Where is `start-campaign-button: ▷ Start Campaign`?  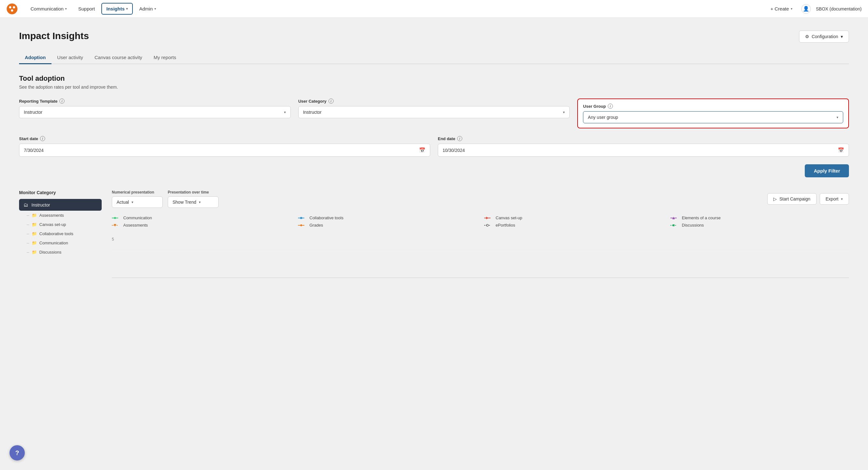
start-campaign-button: ▷ Start Campaign is located at coordinates (792, 199).